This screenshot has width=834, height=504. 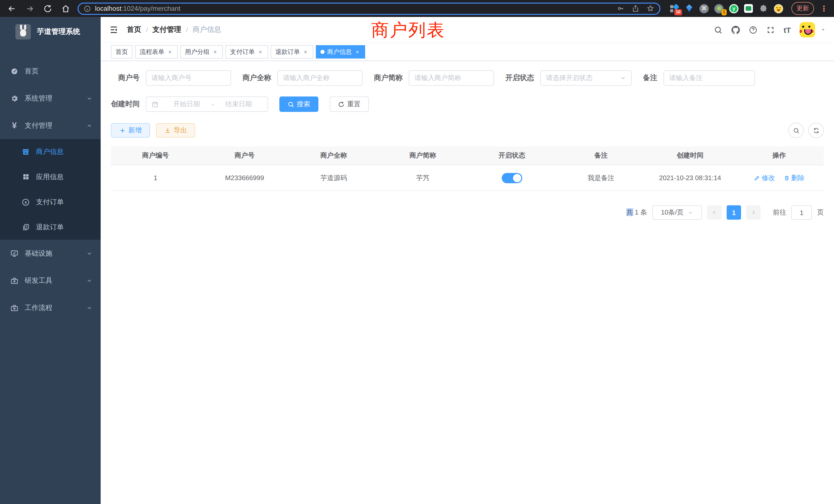 I want to click on status-select: 请选择开启状态, so click(x=586, y=78).